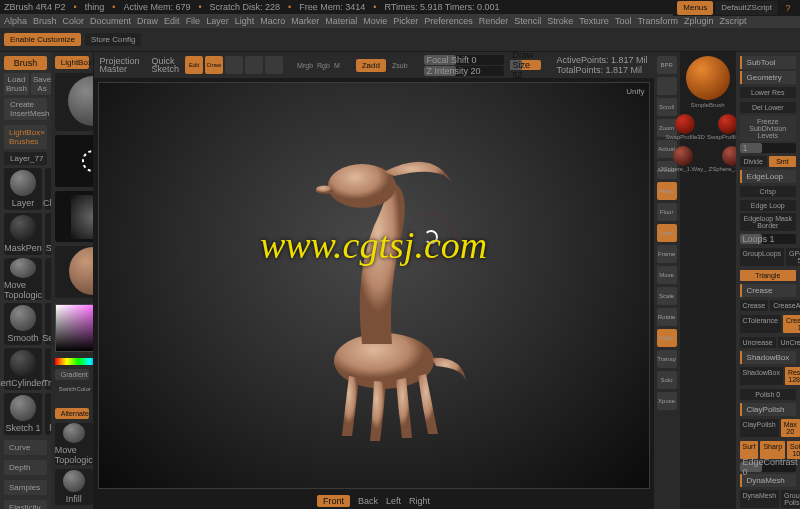  What do you see at coordinates (41, 84) in the screenshot?
I see `save-as-button: Save As` at bounding box center [41, 84].